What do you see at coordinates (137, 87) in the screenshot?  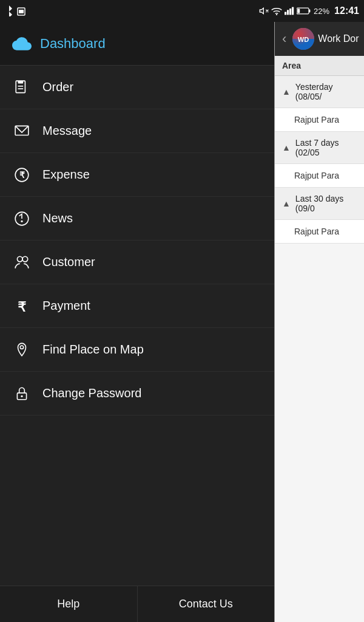 I see `sidebar-item-order: Order` at bounding box center [137, 87].